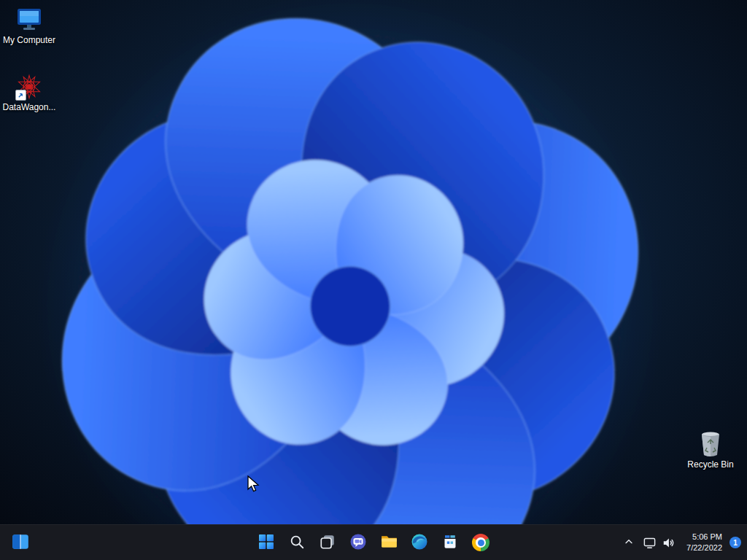 The height and width of the screenshot is (560, 747). Describe the element at coordinates (328, 542) in the screenshot. I see `task-view-button` at that location.